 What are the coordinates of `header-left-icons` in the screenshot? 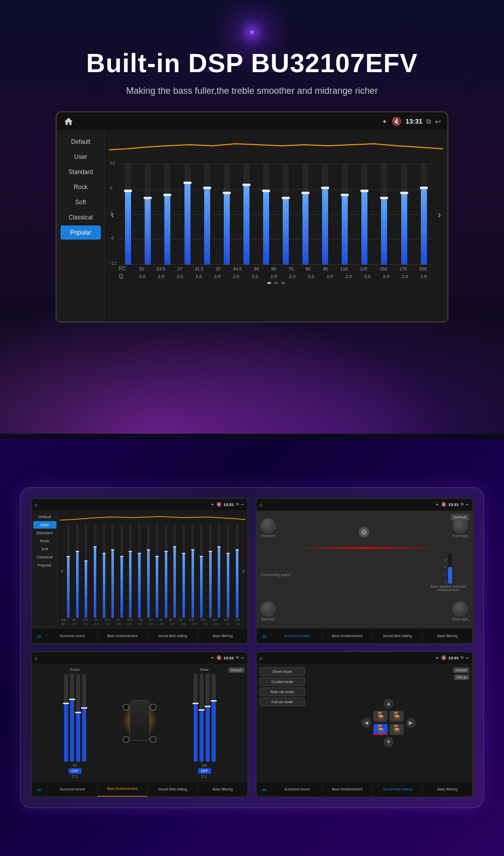 It's located at (69, 122).